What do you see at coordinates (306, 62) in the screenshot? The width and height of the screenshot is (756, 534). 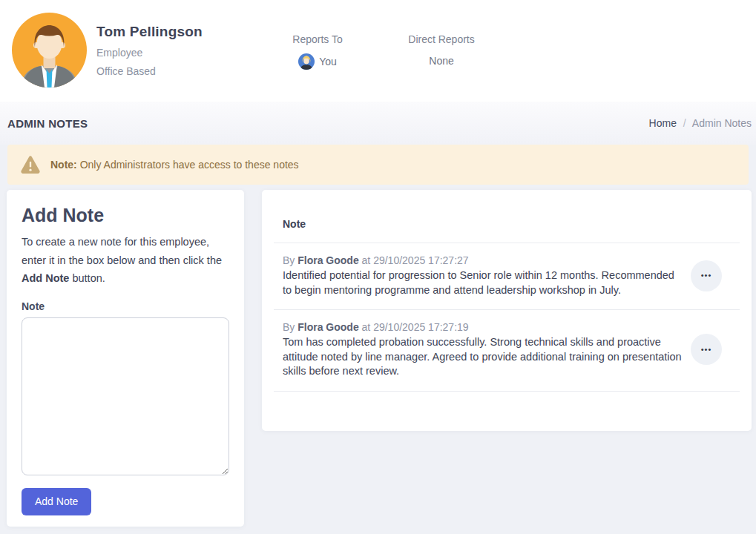 I see `manager-avatar` at bounding box center [306, 62].